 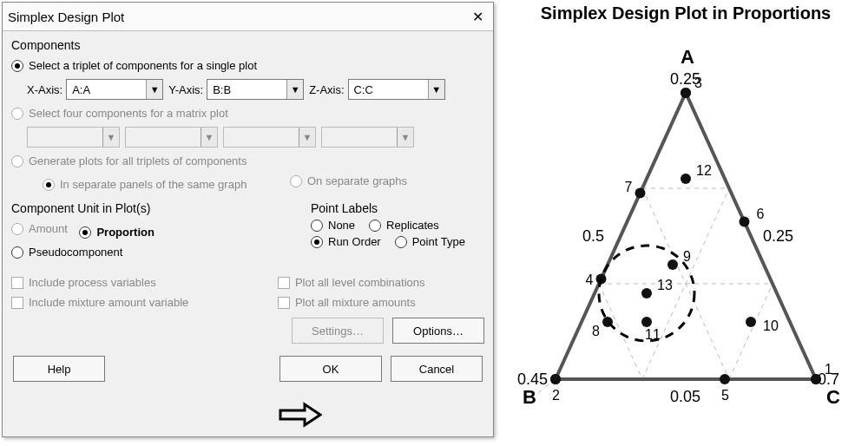 What do you see at coordinates (338, 331) in the screenshot?
I see `settings-button: Settings…` at bounding box center [338, 331].